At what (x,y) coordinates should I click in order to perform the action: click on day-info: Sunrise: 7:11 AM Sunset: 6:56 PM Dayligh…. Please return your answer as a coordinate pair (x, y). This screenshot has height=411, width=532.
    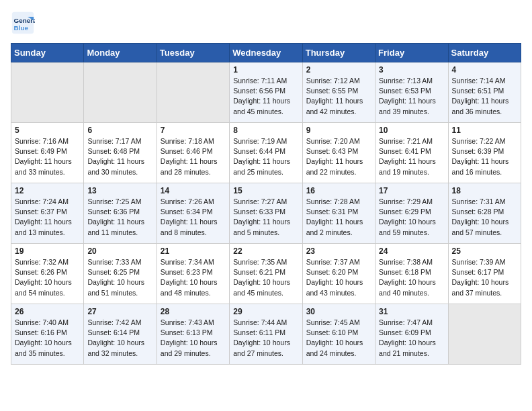
    Looking at the image, I should click on (266, 97).